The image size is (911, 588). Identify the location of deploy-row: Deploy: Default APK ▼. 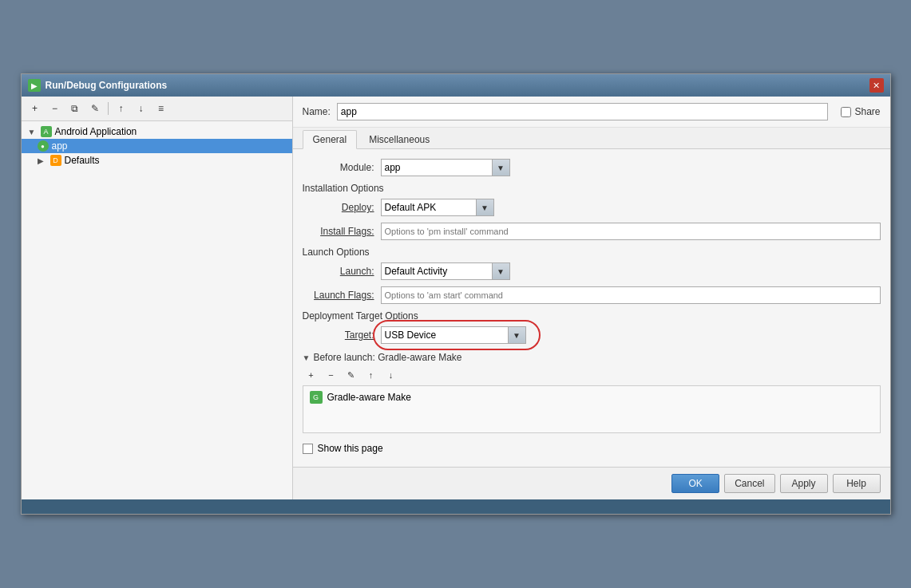
(592, 207).